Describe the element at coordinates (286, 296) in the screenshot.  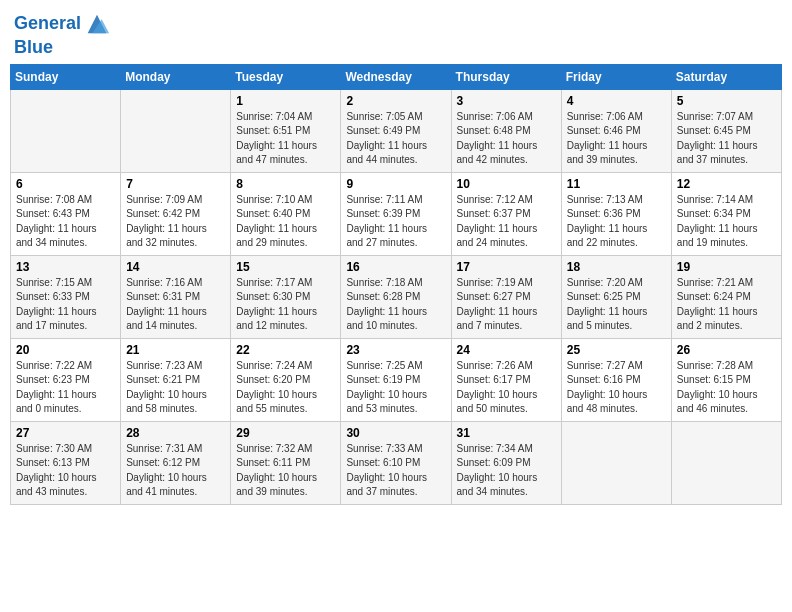
I see `calendar-cell: 15Sunrise: 7:17 AMSunset: 6:30 PMDayligh…` at that location.